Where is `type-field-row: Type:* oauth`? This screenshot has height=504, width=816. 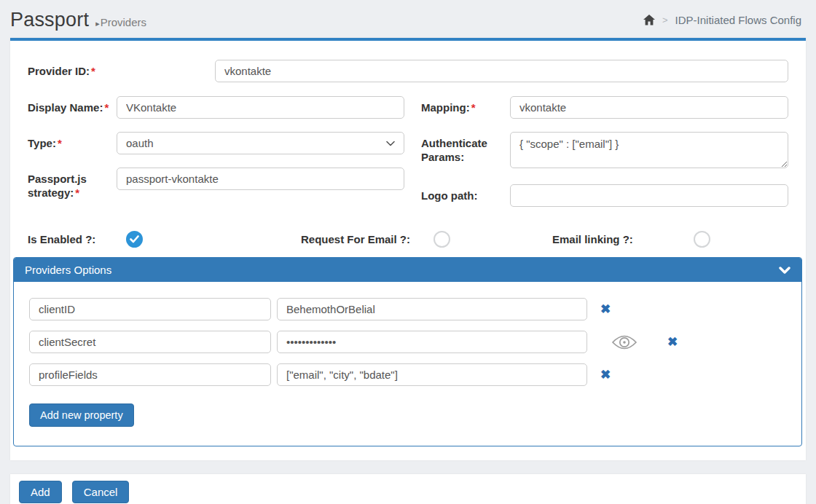 type-field-row: Type:* oauth is located at coordinates (216, 143).